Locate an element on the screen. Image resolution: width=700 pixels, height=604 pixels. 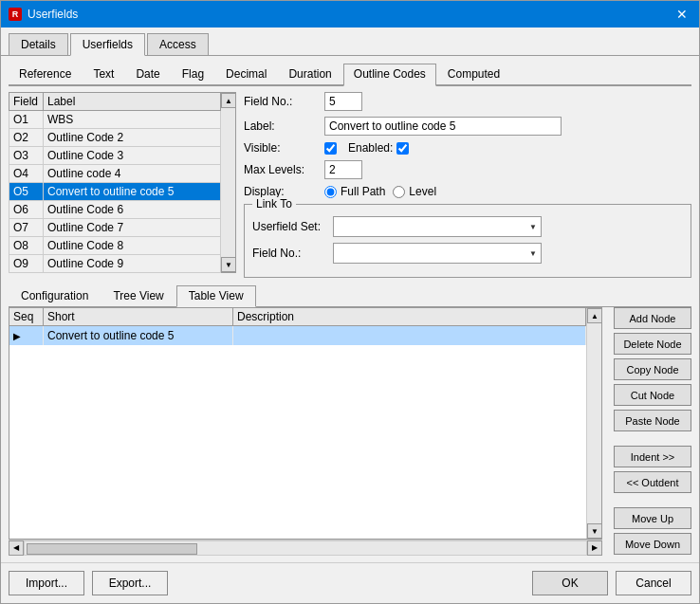
tree-col-seq: Seq is located at coordinates (27, 317).